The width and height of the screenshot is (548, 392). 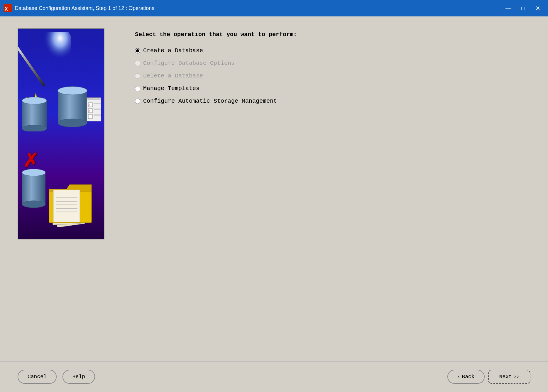 I want to click on bottom-right-buttons: ‹ Back Next ››, so click(x=489, y=377).